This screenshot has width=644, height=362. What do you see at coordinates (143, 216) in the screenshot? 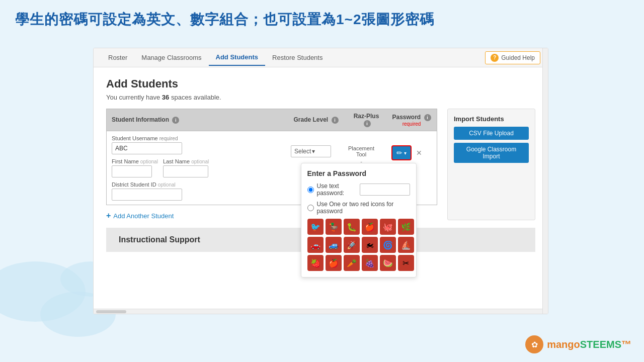
I see `add-student-label: Add Another Student` at bounding box center [143, 216].